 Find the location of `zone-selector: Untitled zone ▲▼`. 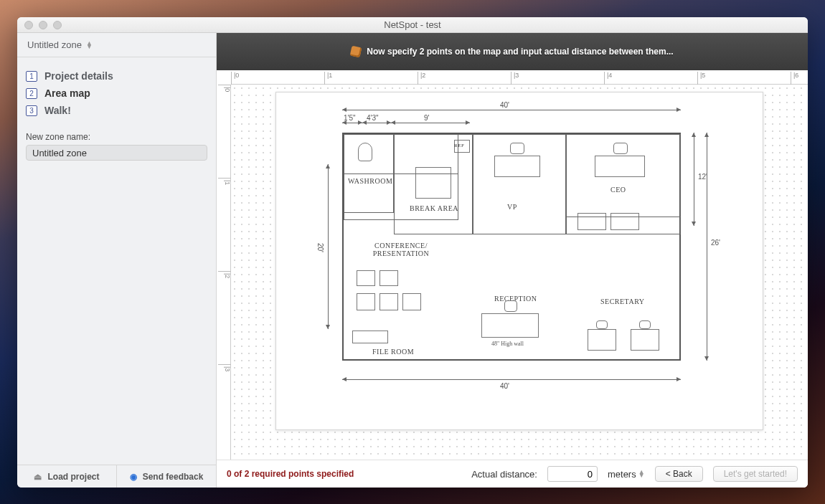

zone-selector: Untitled zone ▲▼ is located at coordinates (116, 45).